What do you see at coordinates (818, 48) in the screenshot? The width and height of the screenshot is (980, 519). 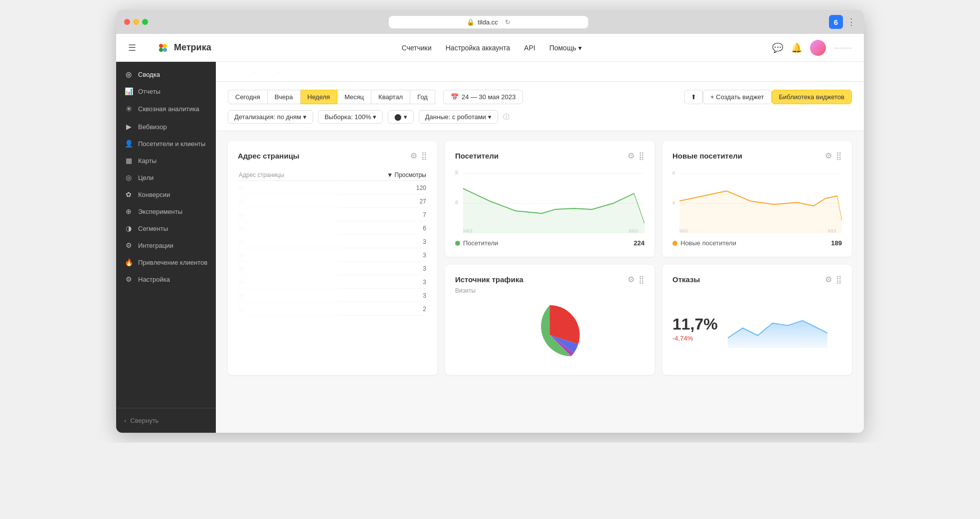 I see `user-avatar` at bounding box center [818, 48].